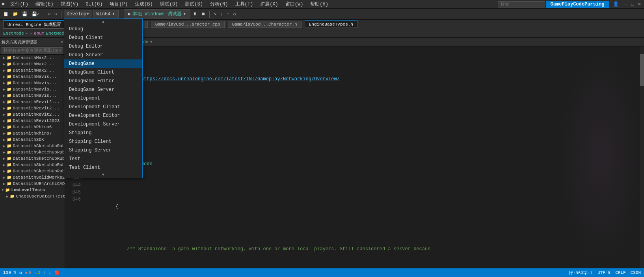  I want to click on menu-project: 项目(P), so click(119, 4).